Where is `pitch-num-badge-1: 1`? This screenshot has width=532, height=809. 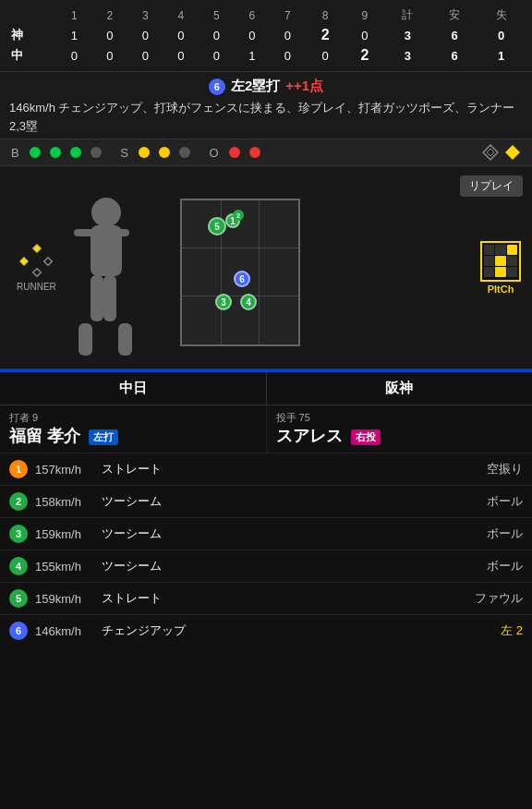 pitch-num-badge-1: 1 is located at coordinates (18, 469).